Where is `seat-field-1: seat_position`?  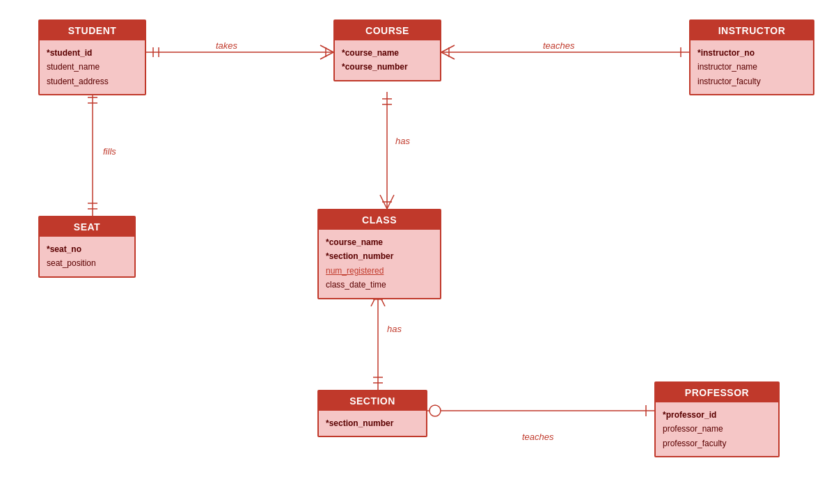
seat-field-1: seat_position is located at coordinates (87, 263).